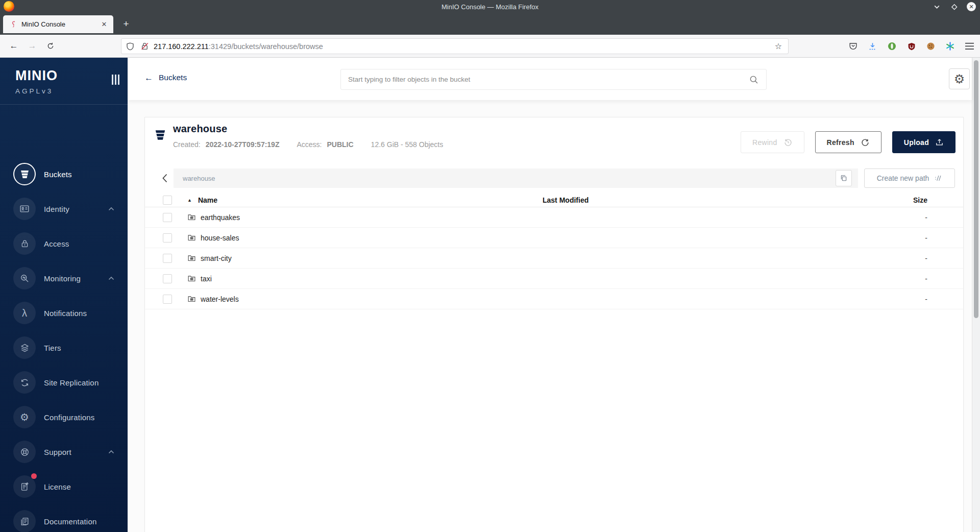 Image resolution: width=980 pixels, height=532 pixels. Describe the element at coordinates (365, 200) in the screenshot. I see `name-column-header: ▲ Name` at that location.